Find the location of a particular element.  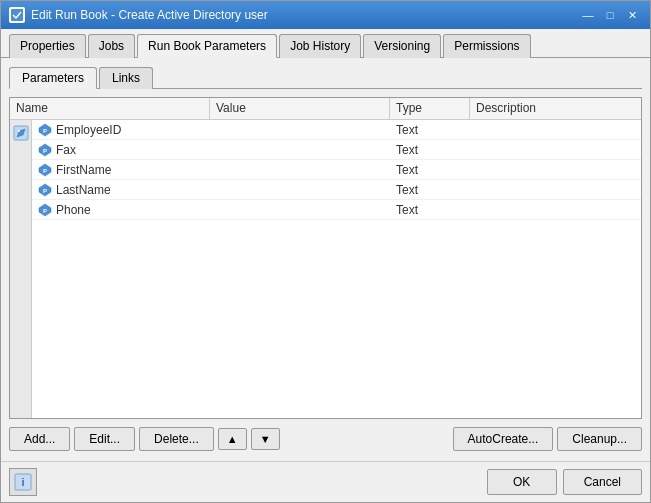

main-tabs: Properties Jobs Run Book Parameters Job … is located at coordinates (326, 44).